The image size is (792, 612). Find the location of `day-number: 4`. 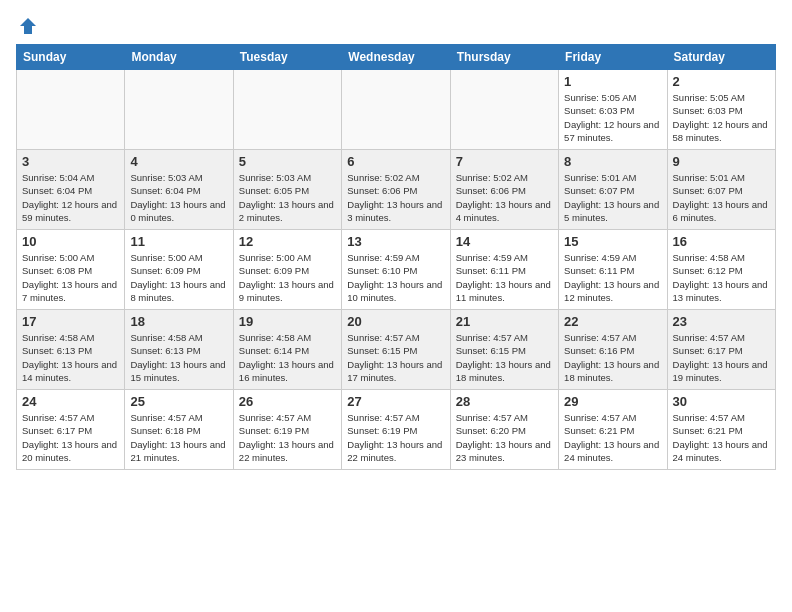

day-number: 4 is located at coordinates (178, 162).